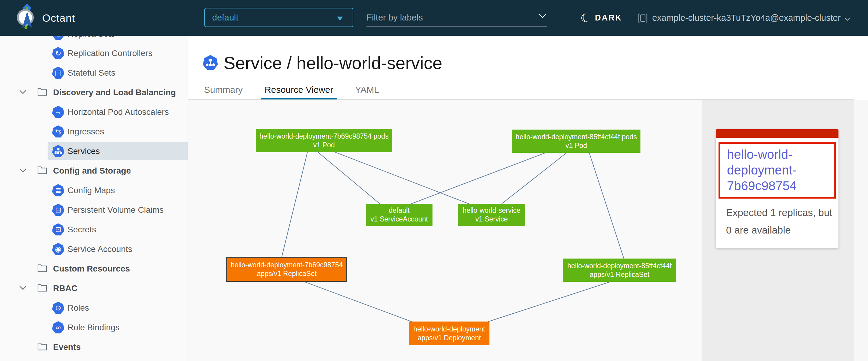  What do you see at coordinates (777, 223) in the screenshot?
I see `replica-warning-message: Expected 1 replicas, but 0 are available` at bounding box center [777, 223].